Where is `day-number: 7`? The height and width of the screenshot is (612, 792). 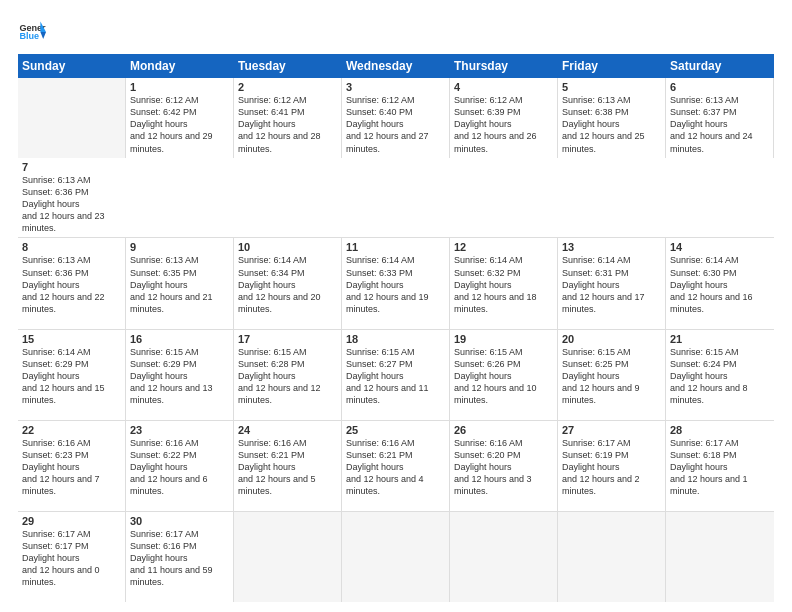 day-number: 7 is located at coordinates (72, 167).